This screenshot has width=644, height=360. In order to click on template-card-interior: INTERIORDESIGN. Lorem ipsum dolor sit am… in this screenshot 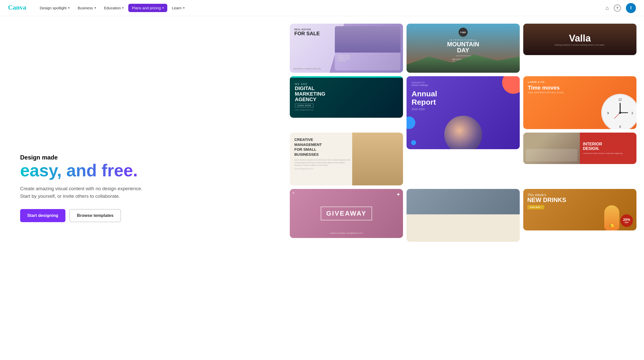, I will do `click(580, 148)`.